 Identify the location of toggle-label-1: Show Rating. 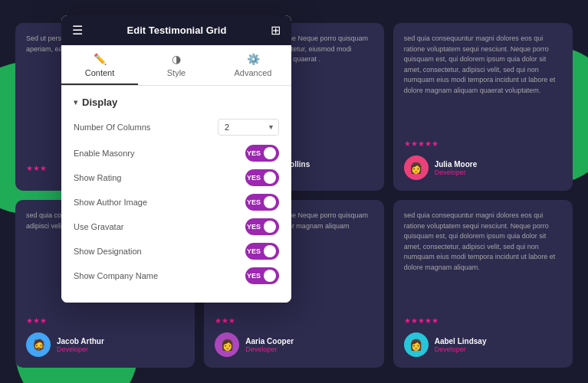
(97, 178).